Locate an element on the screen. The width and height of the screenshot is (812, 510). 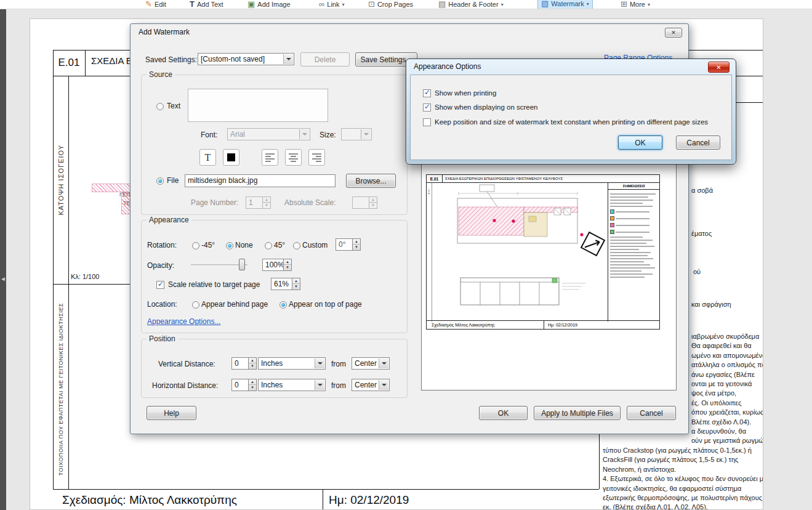
collapse-arrow-icon: ◄ is located at coordinates (3, 278).